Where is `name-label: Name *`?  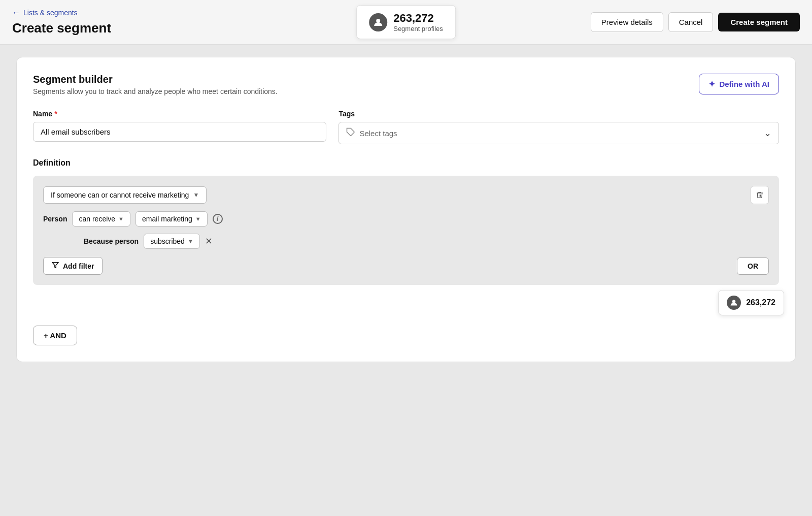 name-label: Name * is located at coordinates (180, 114).